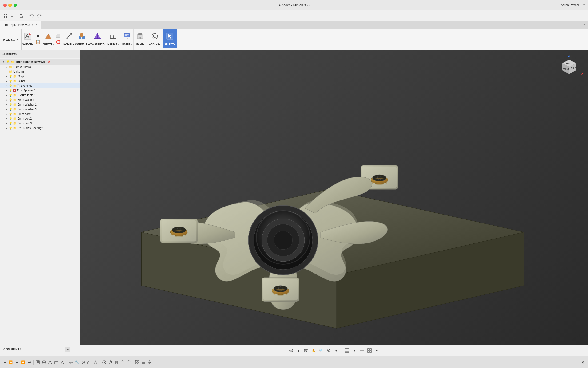  Describe the element at coordinates (75, 54) in the screenshot. I see `browser-pin-button: |` at that location.